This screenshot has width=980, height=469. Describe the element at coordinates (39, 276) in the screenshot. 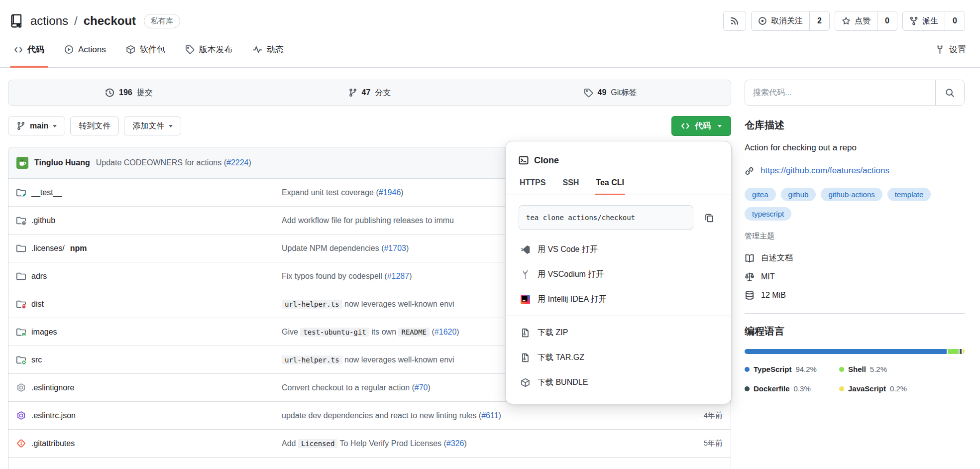

I see `file-link: adrs` at that location.